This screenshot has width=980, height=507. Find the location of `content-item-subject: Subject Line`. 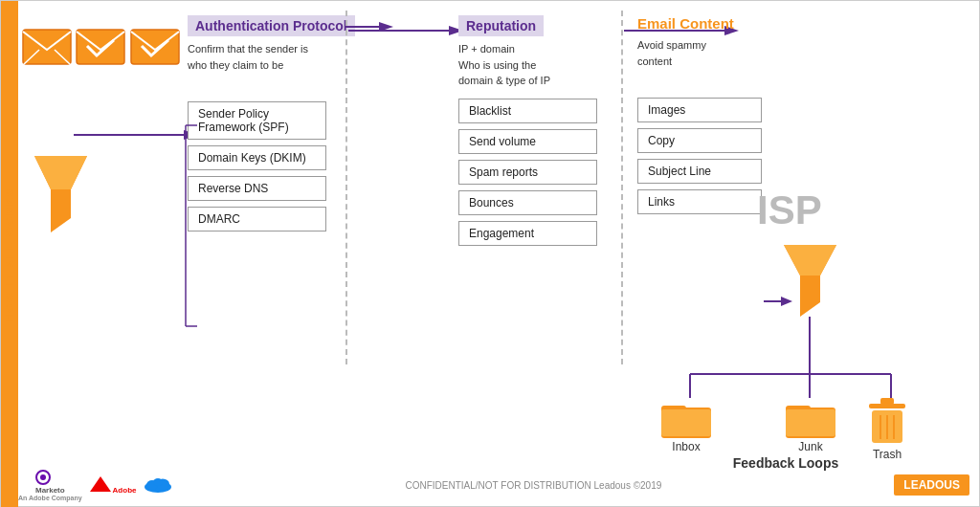

content-item-subject: Subject Line is located at coordinates (700, 171).